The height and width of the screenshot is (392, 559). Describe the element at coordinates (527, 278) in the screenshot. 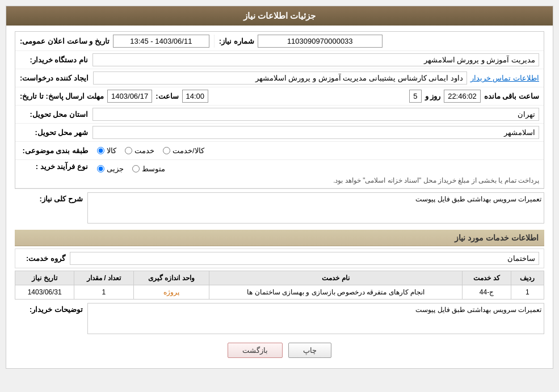

I see `col-row-num: ردیف` at that location.